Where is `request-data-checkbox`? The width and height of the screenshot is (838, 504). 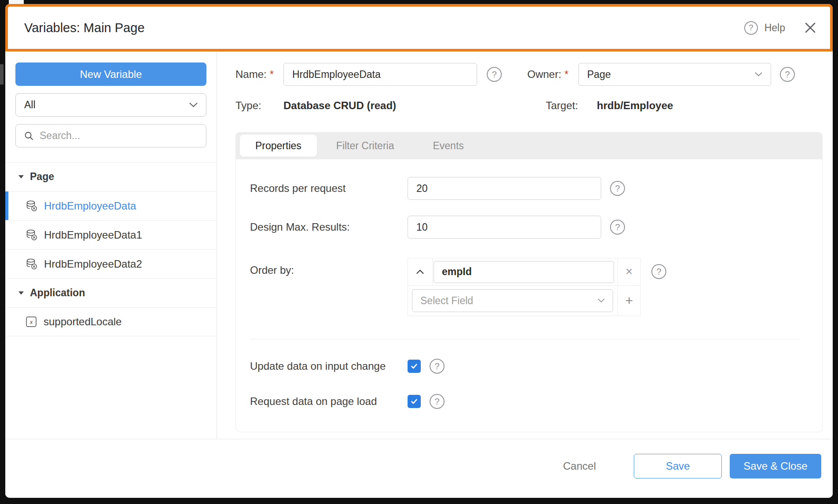
request-data-checkbox is located at coordinates (414, 401).